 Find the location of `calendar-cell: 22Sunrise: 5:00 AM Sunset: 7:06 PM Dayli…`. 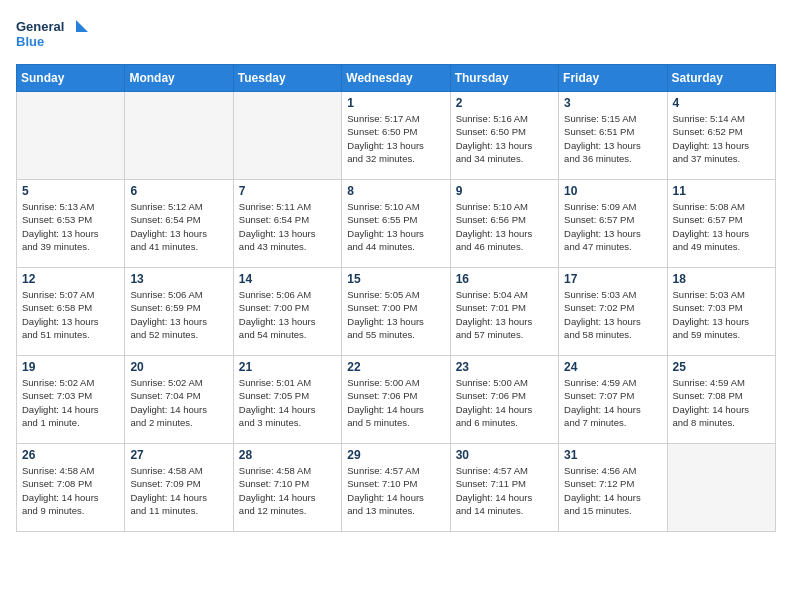

calendar-cell: 22Sunrise: 5:00 AM Sunset: 7:06 PM Dayli… is located at coordinates (396, 400).